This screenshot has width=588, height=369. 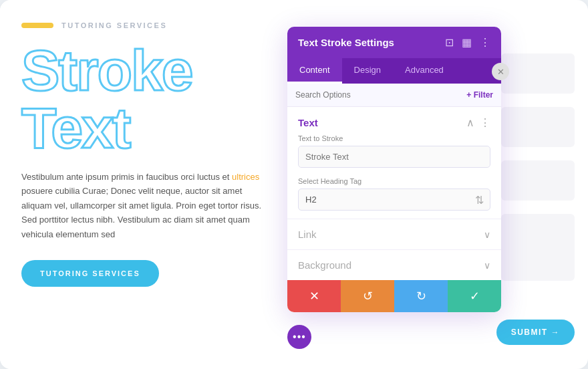 I want to click on more-icon: ⋮, so click(x=485, y=43).